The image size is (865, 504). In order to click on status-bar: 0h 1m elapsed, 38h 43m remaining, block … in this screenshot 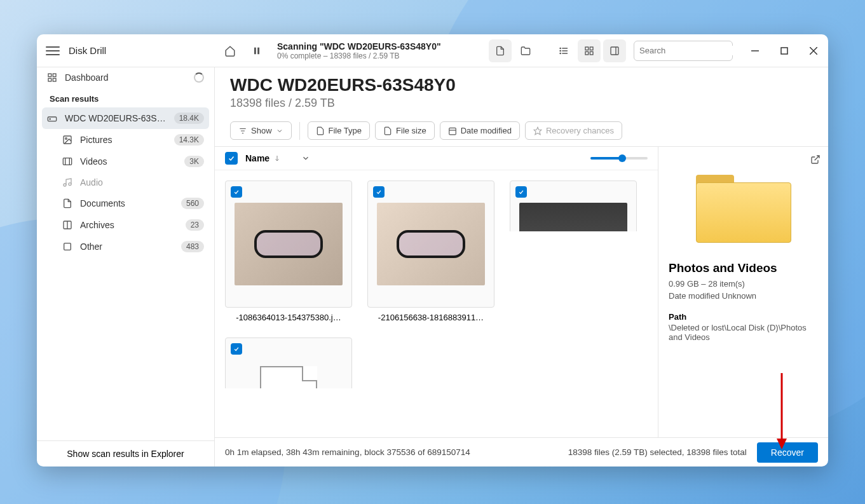, I will do `click(521, 452)`.